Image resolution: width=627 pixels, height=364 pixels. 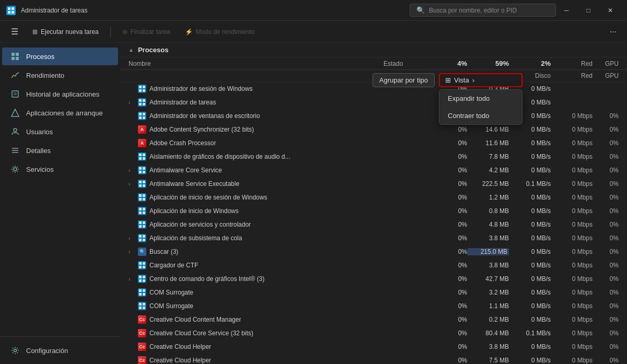 What do you see at coordinates (374, 333) in the screenshot?
I see `table-row: Cc Creative Cloud Core Service (32 bits)…` at bounding box center [374, 333].